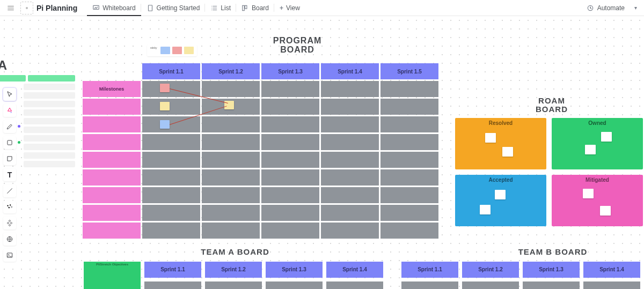 The width and height of the screenshot is (644, 289). I want to click on menu-button, so click(11, 8).